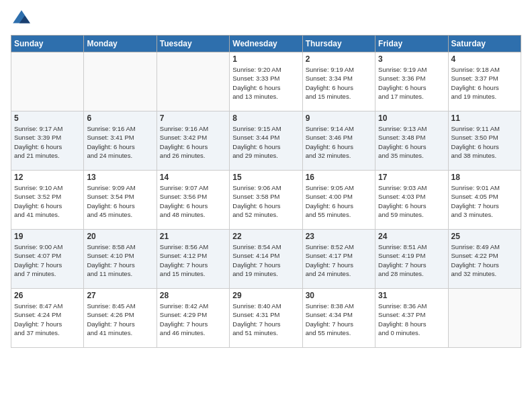  What do you see at coordinates (339, 261) in the screenshot?
I see `day-info: Sunrise: 8:52 AM Sunset: 4:17 PM Dayligh…` at bounding box center [339, 261].